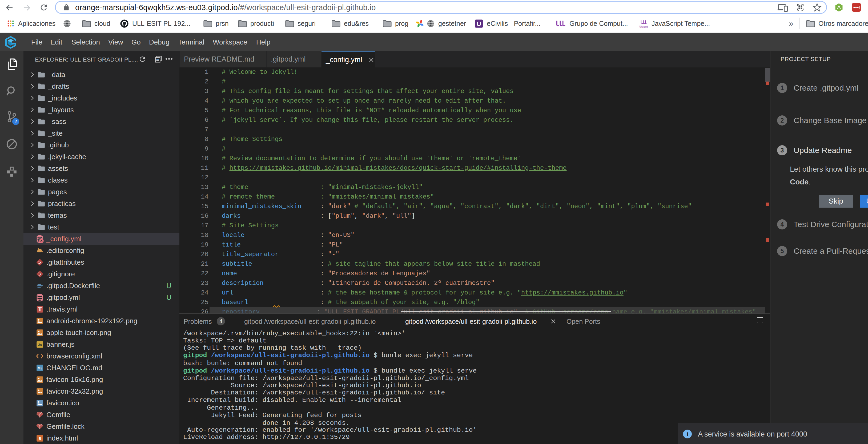 The height and width of the screenshot is (444, 868). What do you see at coordinates (644, 28) in the screenshot?
I see `svg-text: de La Laguna` at bounding box center [644, 28].